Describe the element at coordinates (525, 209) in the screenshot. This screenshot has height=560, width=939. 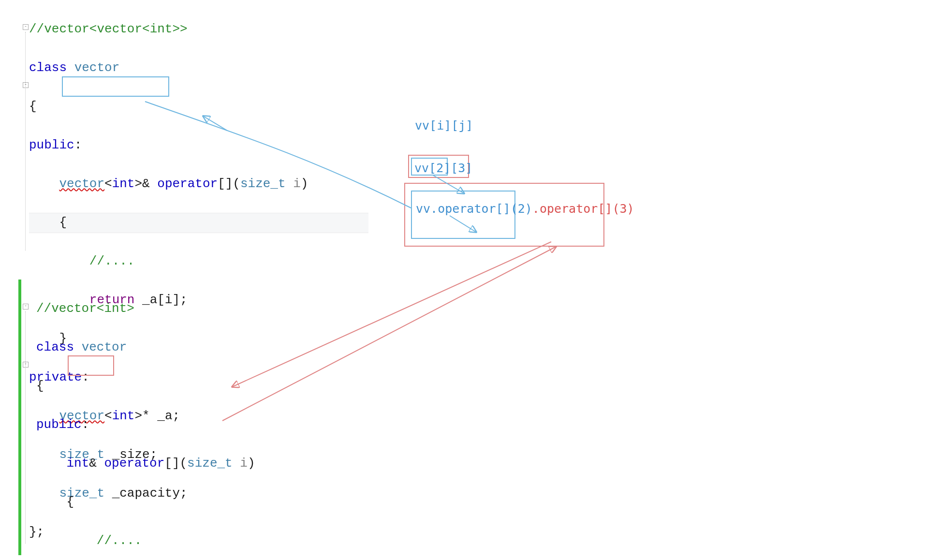
I see `annotation-operator-chain: vv.operator[](2).operator[](3)` at that location.